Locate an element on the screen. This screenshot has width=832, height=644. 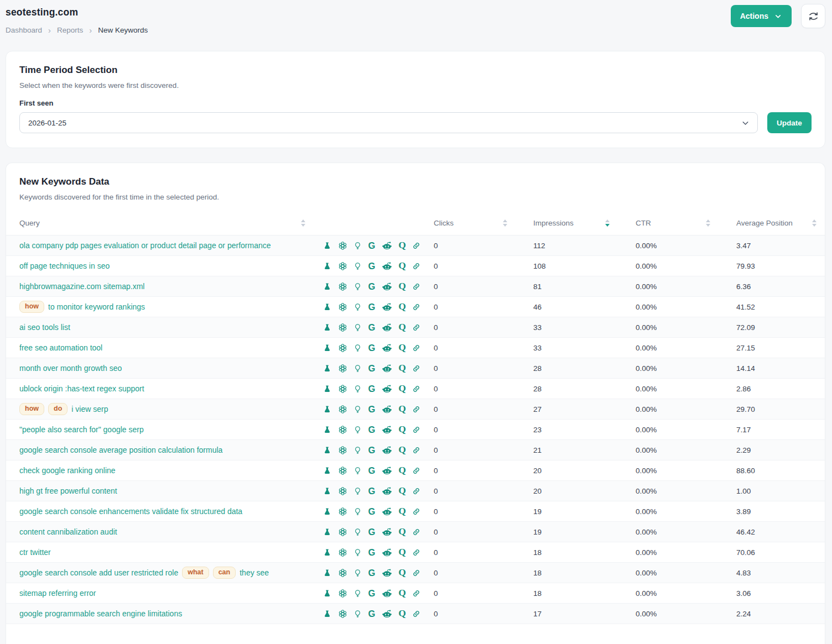
breadcrumb-dashboard: Dashboard is located at coordinates (24, 30).